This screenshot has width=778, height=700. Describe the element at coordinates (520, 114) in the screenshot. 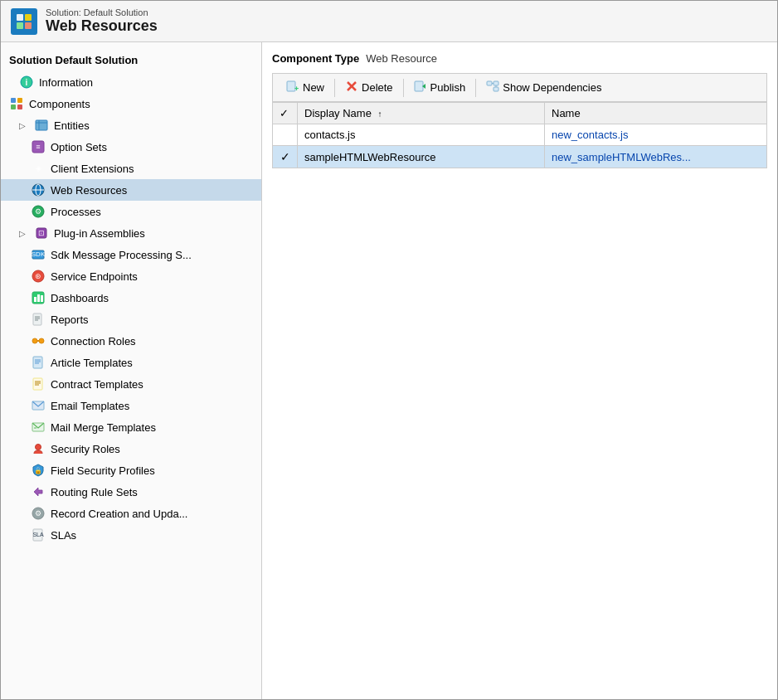

I see `table-header-row: ✓ Display Name ↑ Name` at that location.